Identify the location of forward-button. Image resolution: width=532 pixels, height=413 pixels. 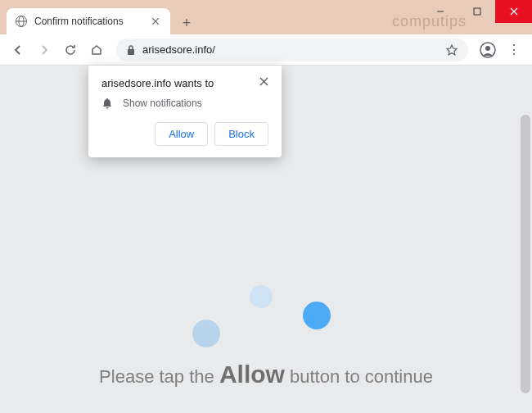
(44, 50).